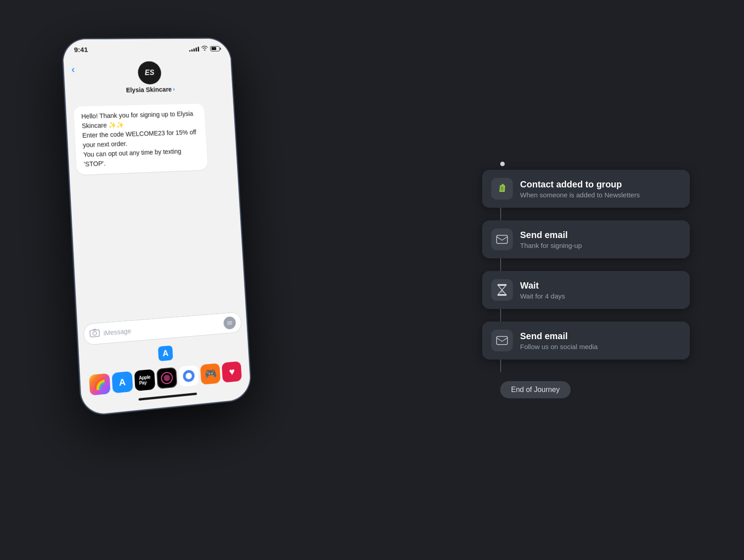  What do you see at coordinates (167, 378) in the screenshot?
I see `circle-app-icon` at bounding box center [167, 378].